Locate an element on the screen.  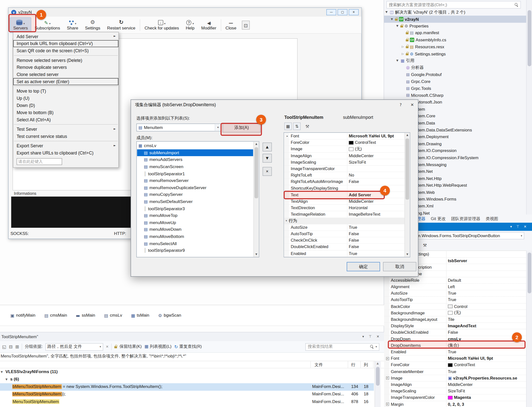
repeat-find-button: ↻ 重复查找(R) is located at coordinates (188, 347).